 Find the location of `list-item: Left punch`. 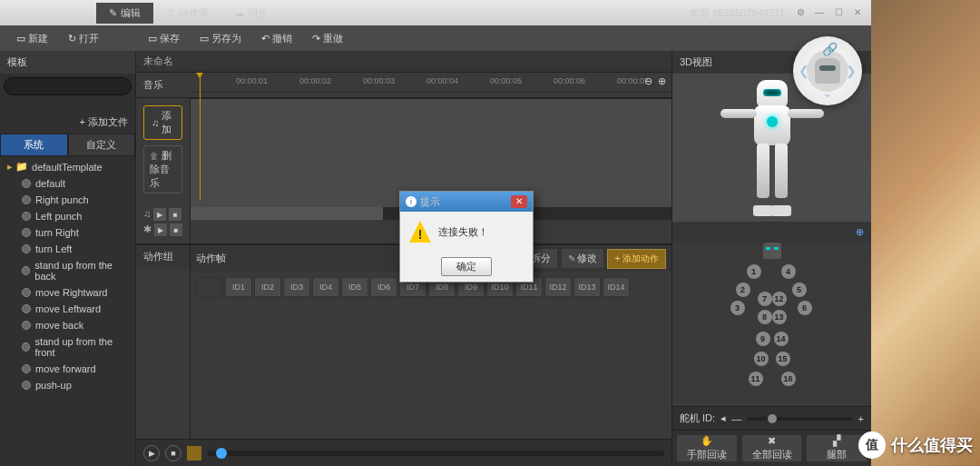

list-item: Left punch is located at coordinates (67, 216).